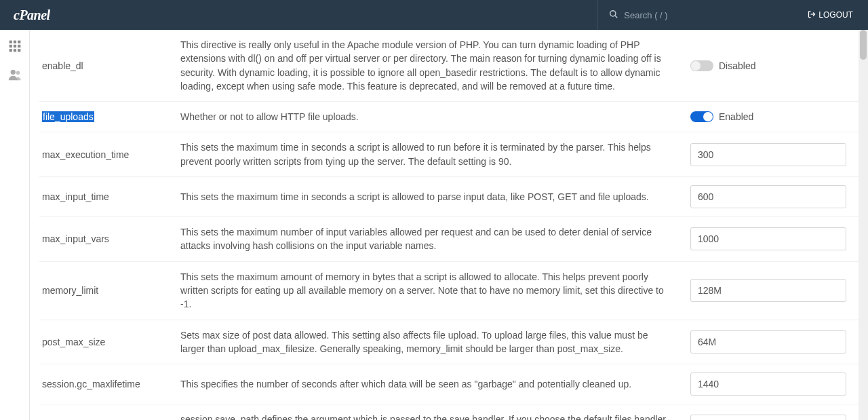  I want to click on directive-key: session.gc_maxlifetime, so click(110, 384).